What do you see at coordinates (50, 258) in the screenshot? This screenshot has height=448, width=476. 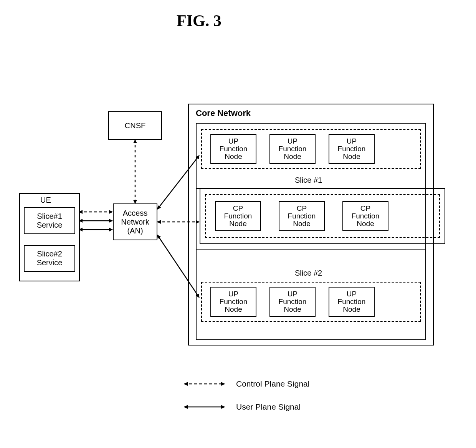 I see `ue-slice2-service: Slice#2 Service` at bounding box center [50, 258].